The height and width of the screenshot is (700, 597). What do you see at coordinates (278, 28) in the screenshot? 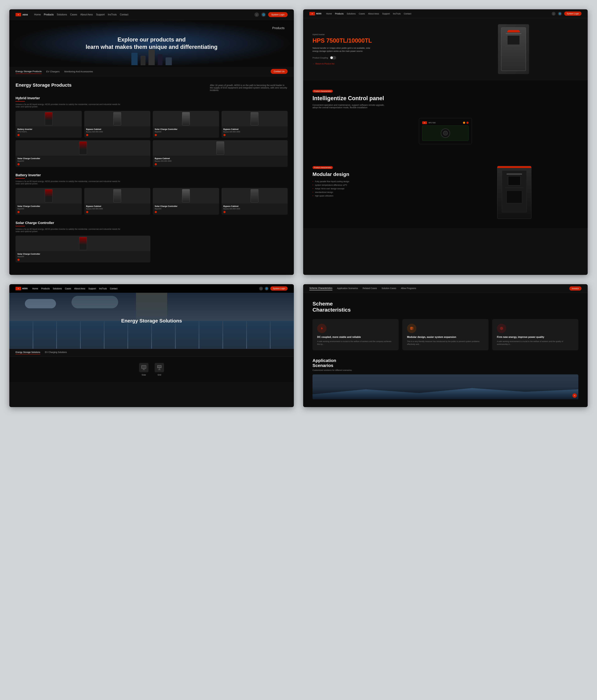
I see `hero-products-label: Products` at bounding box center [278, 28].